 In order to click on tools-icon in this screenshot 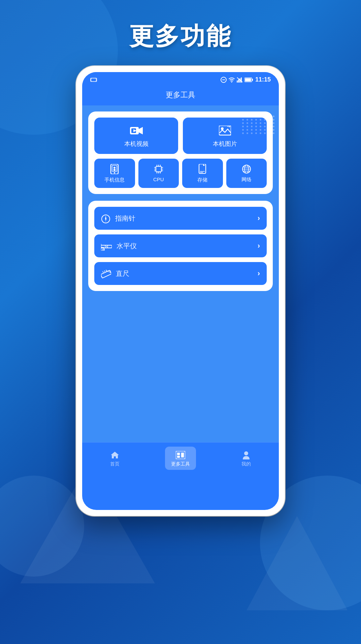, I will do `click(180, 455)`.